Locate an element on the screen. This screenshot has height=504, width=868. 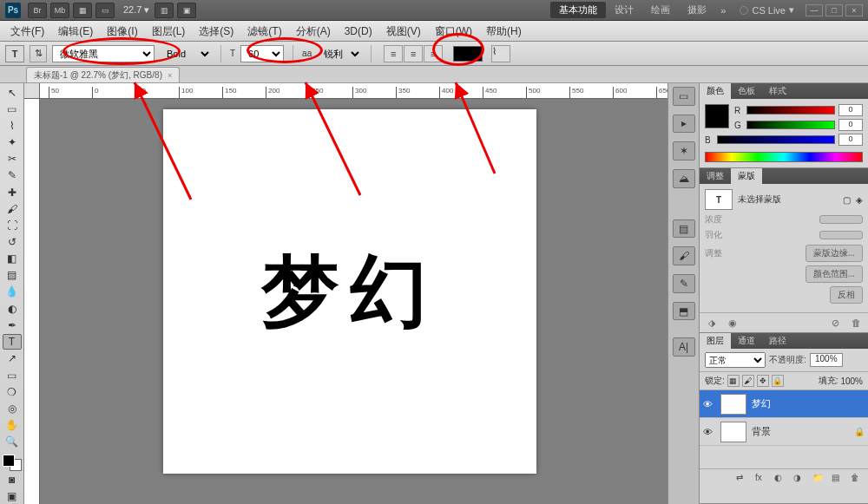
ruler-horizontal: 50 0 50 100 150 200 250 300 350 400 450 … is located at coordinates (354, 91).